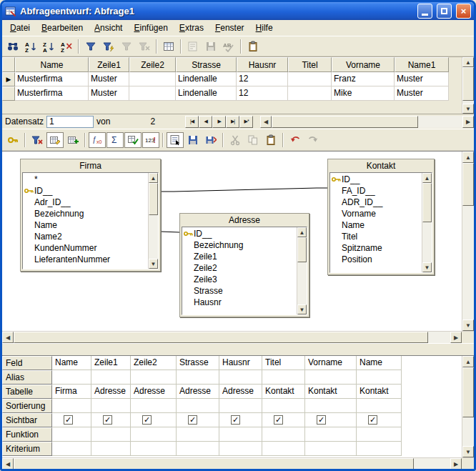  I want to click on field-item: Zeile1, so click(239, 257).